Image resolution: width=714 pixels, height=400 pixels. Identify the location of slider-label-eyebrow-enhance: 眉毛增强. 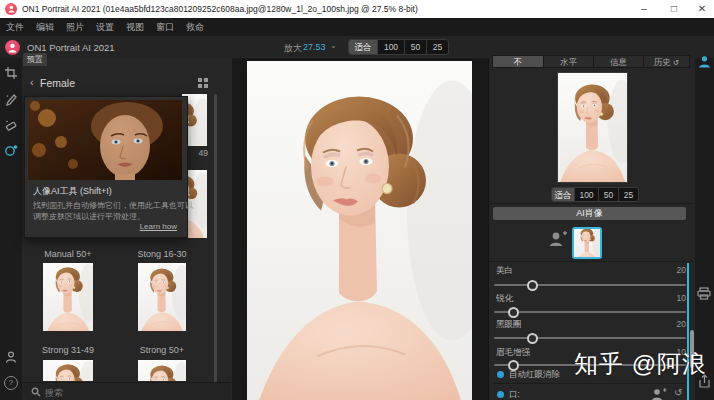
(513, 353).